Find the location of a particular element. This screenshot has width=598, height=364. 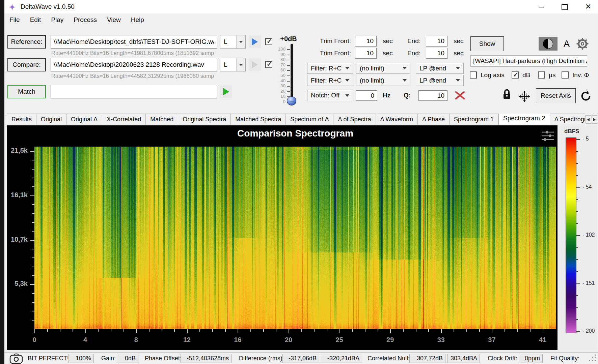

tab-delta-spectrogram: Δ Spectrogram is located at coordinates (568, 119).